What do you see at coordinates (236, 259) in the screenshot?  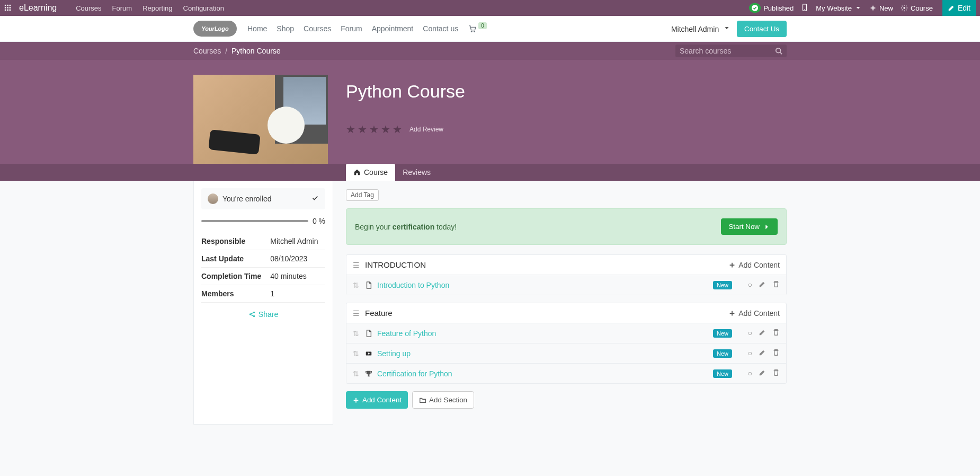 I see `meta-lastupdate-label: Last Update` at bounding box center [236, 259].